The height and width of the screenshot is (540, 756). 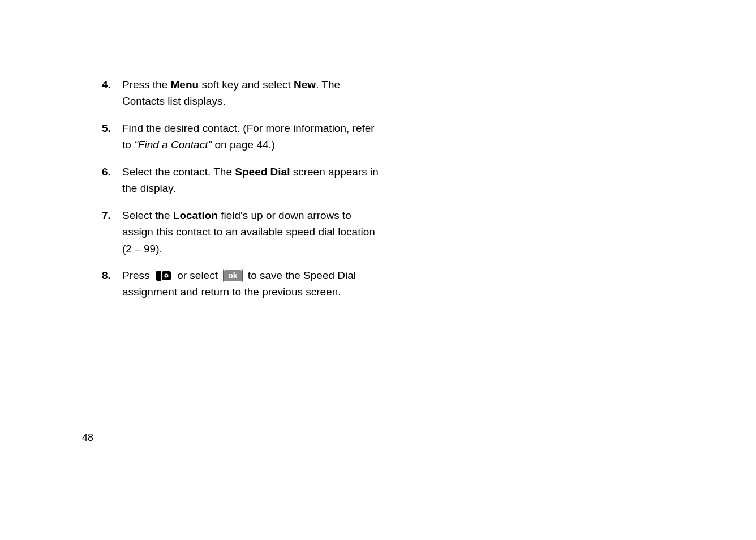 I want to click on instruction-step: 7.Select the Location field's up or down…, so click(x=243, y=232).